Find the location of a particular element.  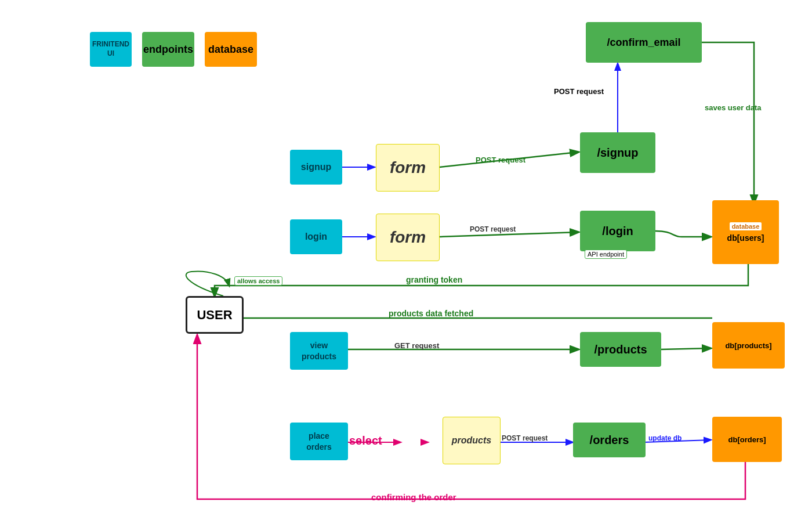

db-users-tag: database is located at coordinates (746, 226).